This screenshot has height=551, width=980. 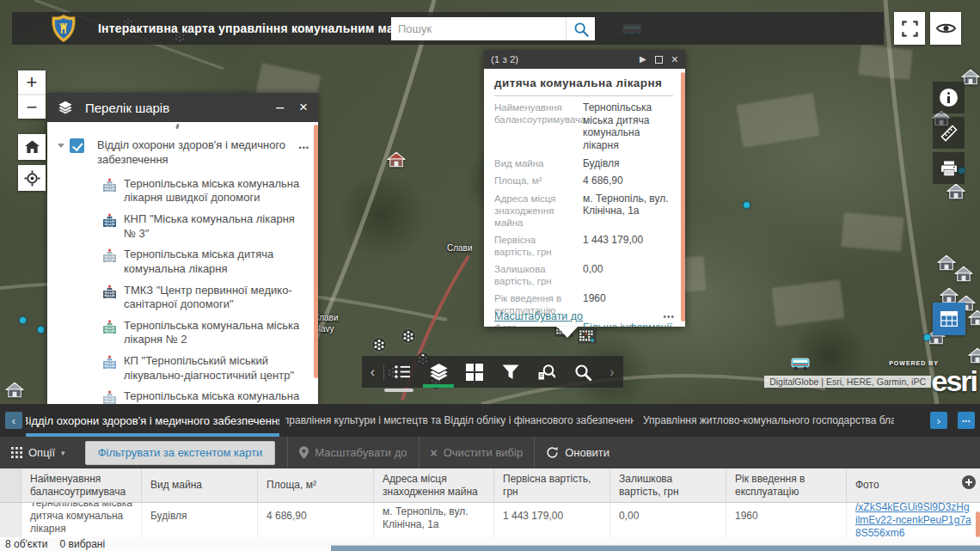 I want to click on column-header: Вид майна, so click(x=199, y=485).